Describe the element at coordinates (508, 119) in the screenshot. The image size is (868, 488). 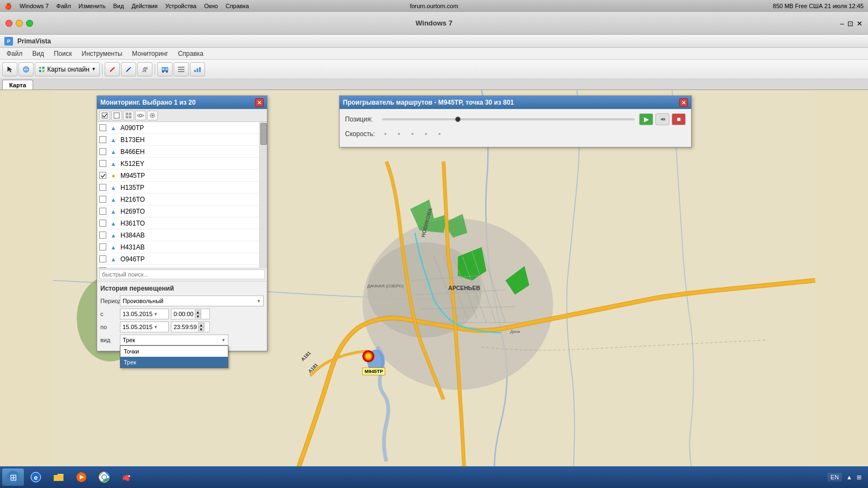
I see `position-slider-area` at that location.